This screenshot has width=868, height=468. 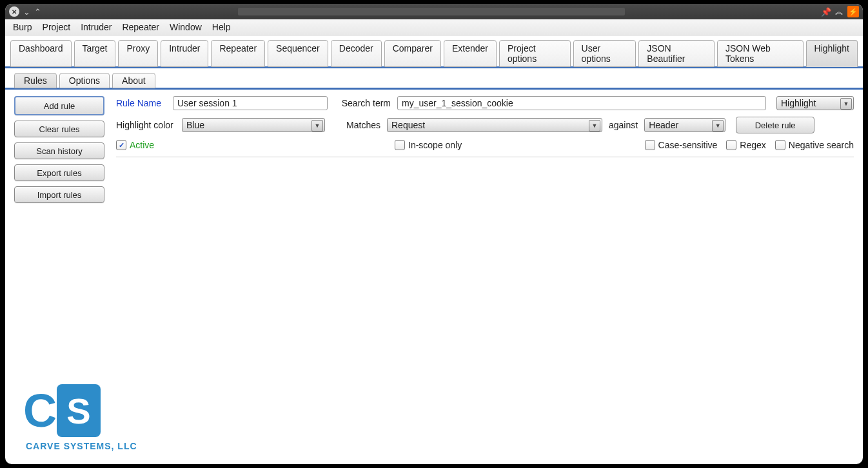 I want to click on tab-target: Target, so click(x=95, y=54).